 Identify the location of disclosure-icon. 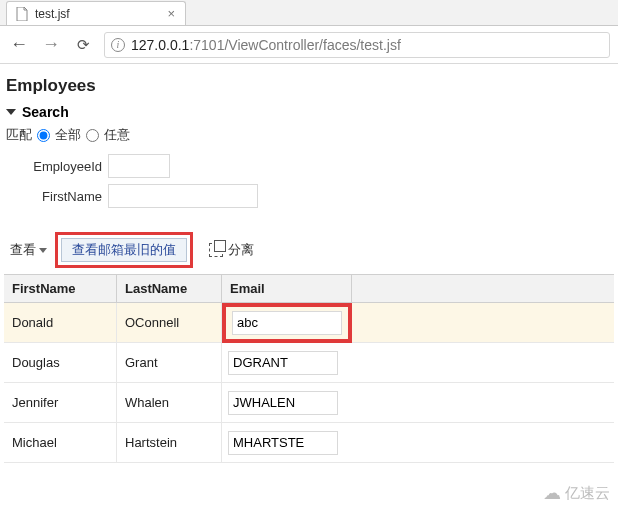
(11, 112).